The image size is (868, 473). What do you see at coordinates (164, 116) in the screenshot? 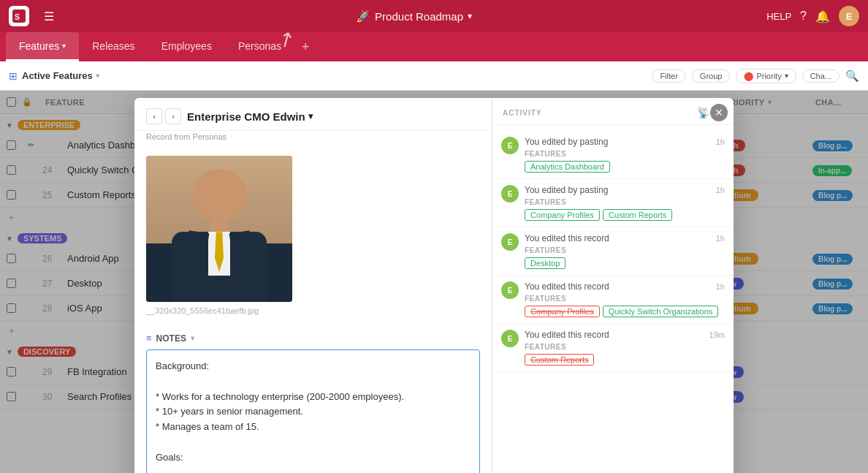
I see `modal-nav: ‹ ›` at bounding box center [164, 116].